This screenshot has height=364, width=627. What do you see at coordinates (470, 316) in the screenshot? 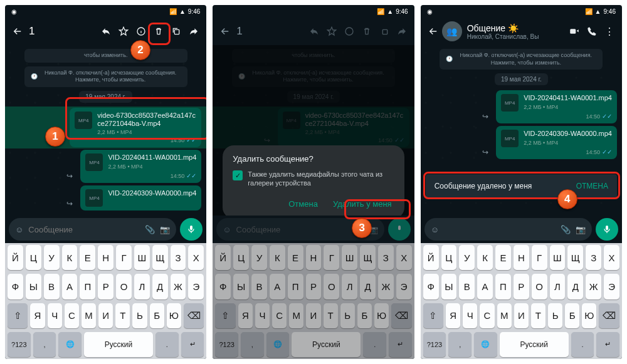
I see `key: Ч` at bounding box center [470, 316].